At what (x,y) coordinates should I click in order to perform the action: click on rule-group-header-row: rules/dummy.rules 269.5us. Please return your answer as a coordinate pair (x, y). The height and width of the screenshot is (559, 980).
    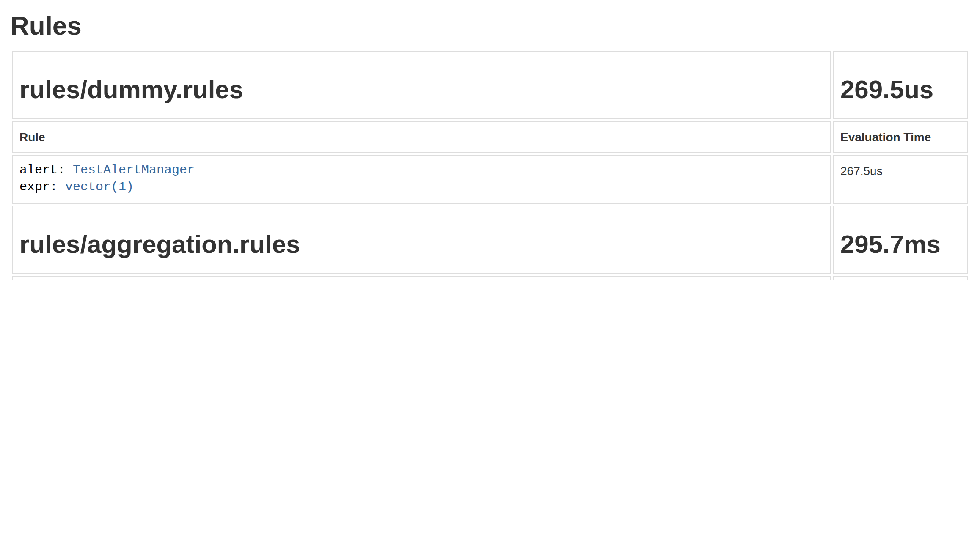
    Looking at the image, I should click on (490, 85).